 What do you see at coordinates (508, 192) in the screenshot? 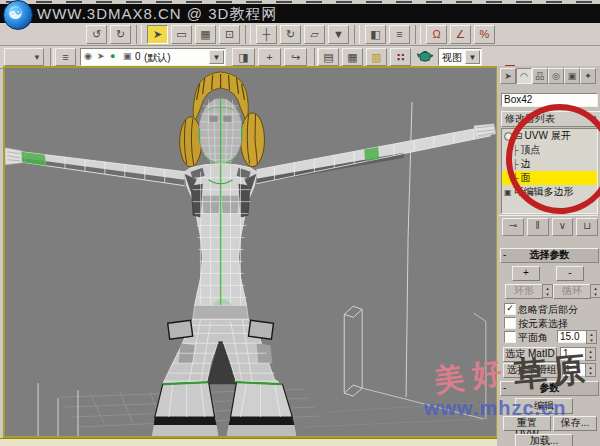
I see `poly-icon: ▣` at bounding box center [508, 192].